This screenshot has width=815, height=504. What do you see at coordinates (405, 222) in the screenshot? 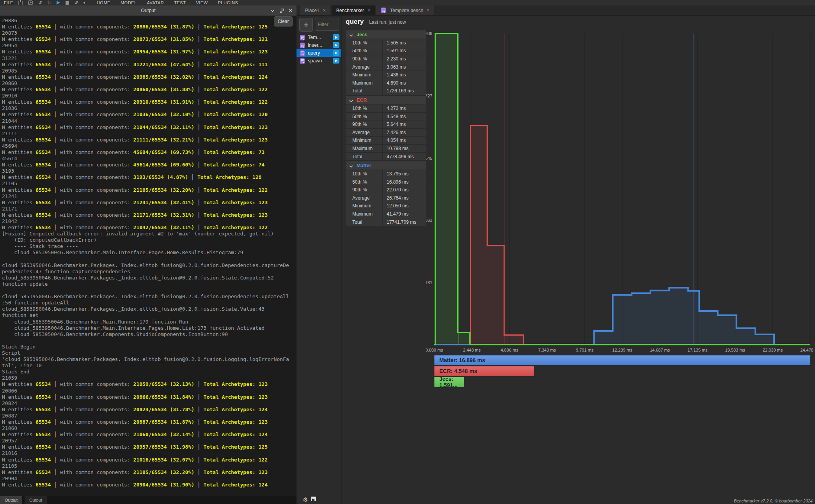
I see `stat-value: 17741.709 ms` at bounding box center [405, 222].